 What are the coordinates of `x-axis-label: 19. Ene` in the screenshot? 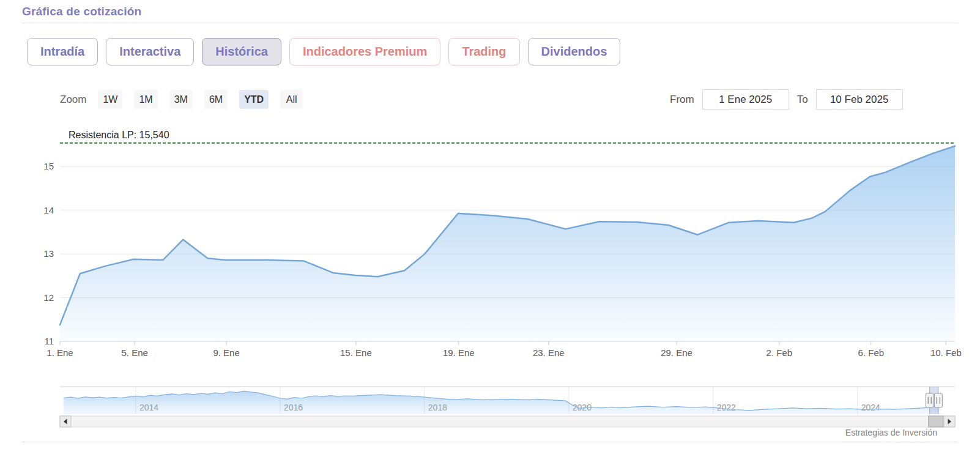 It's located at (459, 352).